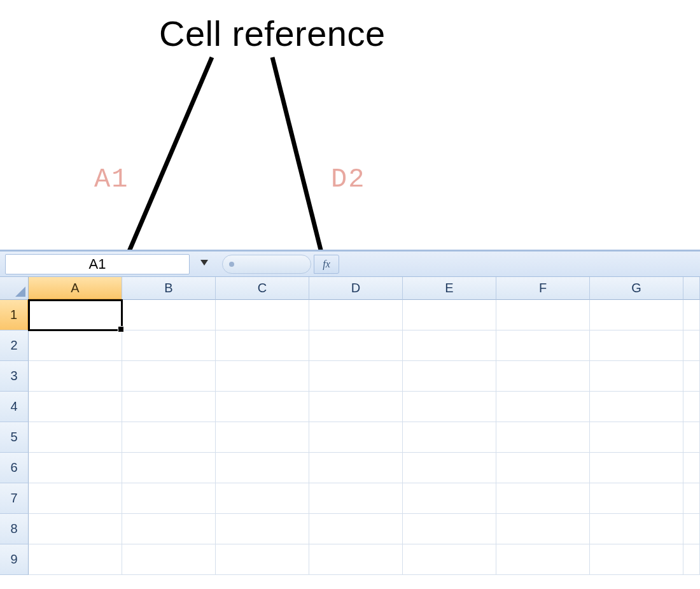 The width and height of the screenshot is (700, 589). I want to click on cell-G5, so click(636, 437).